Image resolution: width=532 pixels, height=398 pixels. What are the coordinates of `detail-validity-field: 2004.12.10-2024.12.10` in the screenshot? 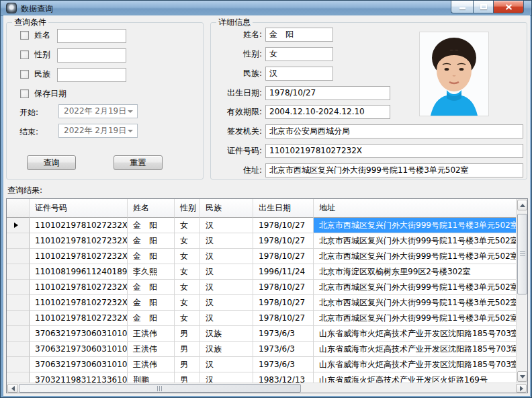 It's located at (328, 112).